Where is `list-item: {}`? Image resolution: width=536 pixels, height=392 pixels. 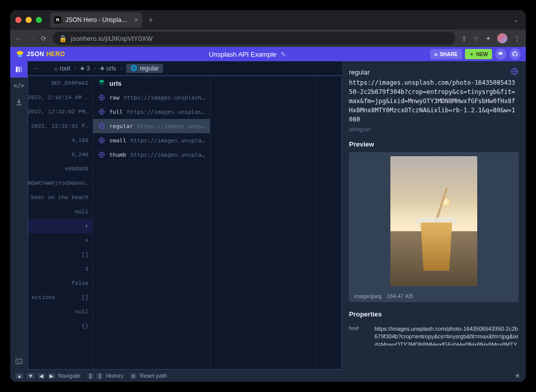
list-item: {} is located at coordinates (60, 326).